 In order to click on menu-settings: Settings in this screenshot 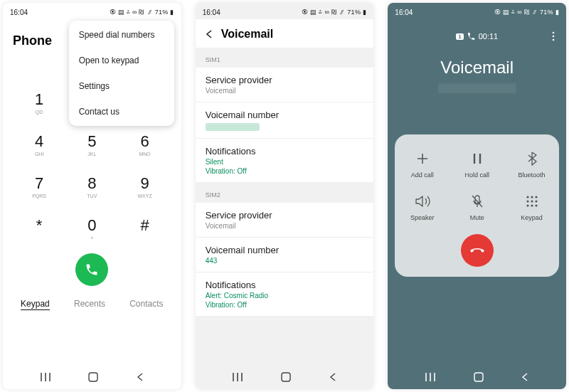, I will do `click(122, 86)`.